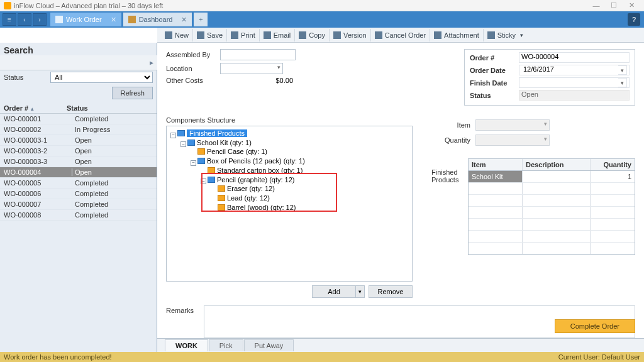 The width and height of the screenshot is (644, 362). What do you see at coordinates (252, 69) in the screenshot?
I see `location-select` at bounding box center [252, 69].